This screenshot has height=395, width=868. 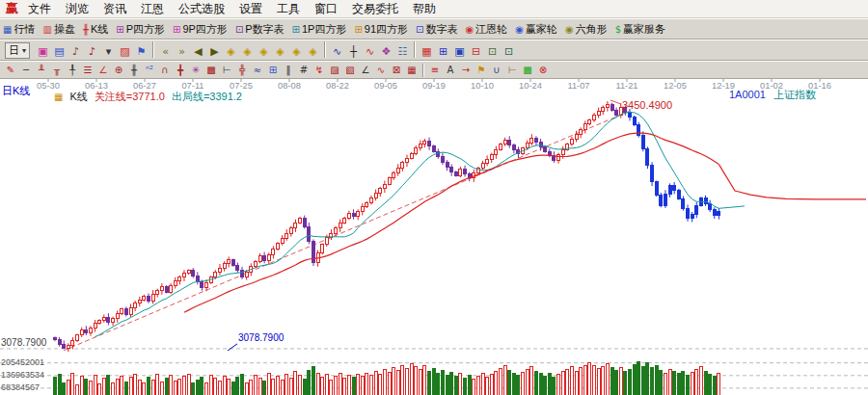 What do you see at coordinates (497, 69) in the screenshot?
I see `magnet-icon: ∪` at bounding box center [497, 69].